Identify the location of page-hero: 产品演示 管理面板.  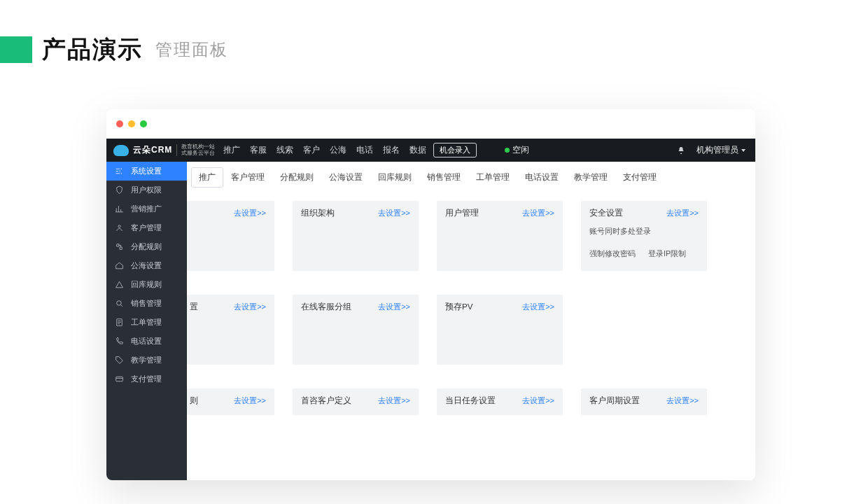
(114, 50).